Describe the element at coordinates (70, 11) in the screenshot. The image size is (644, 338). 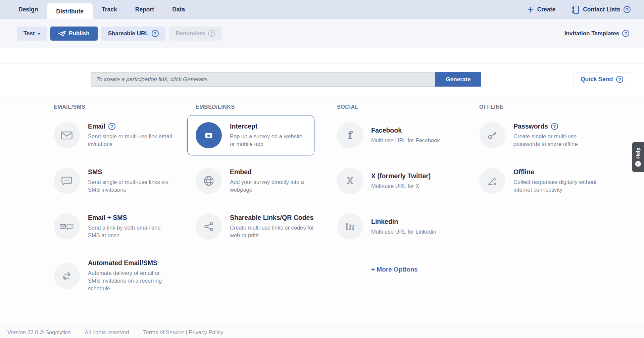
I see `tab-distribute: Distribute` at that location.